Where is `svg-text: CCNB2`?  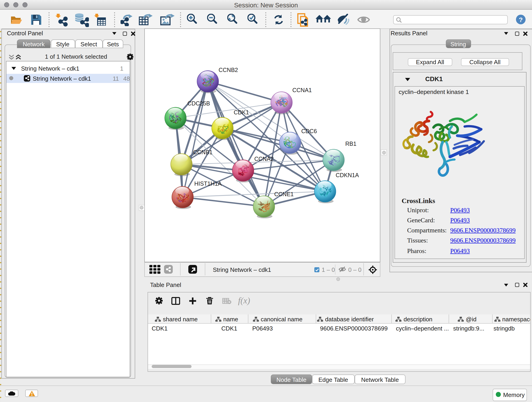
svg-text: CCNB2 is located at coordinates (228, 70).